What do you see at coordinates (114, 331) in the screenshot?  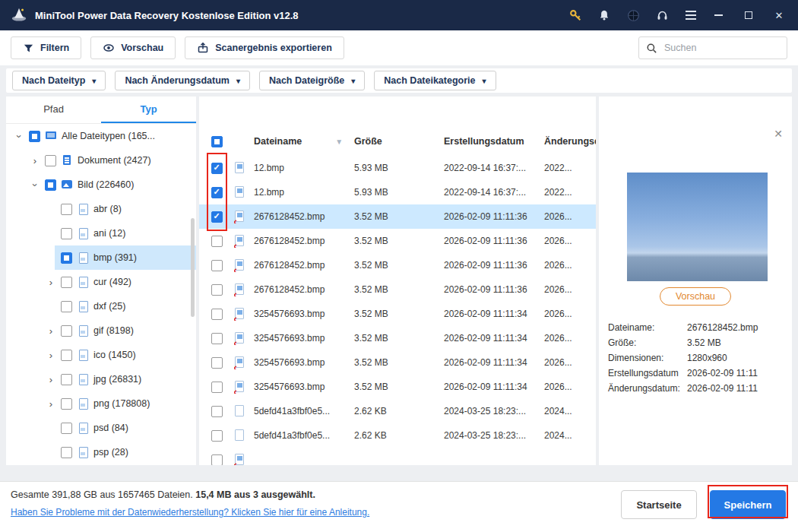 I see `tree-item-label: gif (8198)` at bounding box center [114, 331].